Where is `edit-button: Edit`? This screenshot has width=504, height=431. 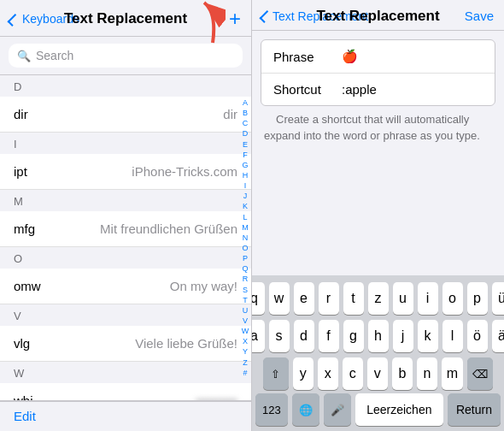
edit-button: Edit is located at coordinates (25, 416).